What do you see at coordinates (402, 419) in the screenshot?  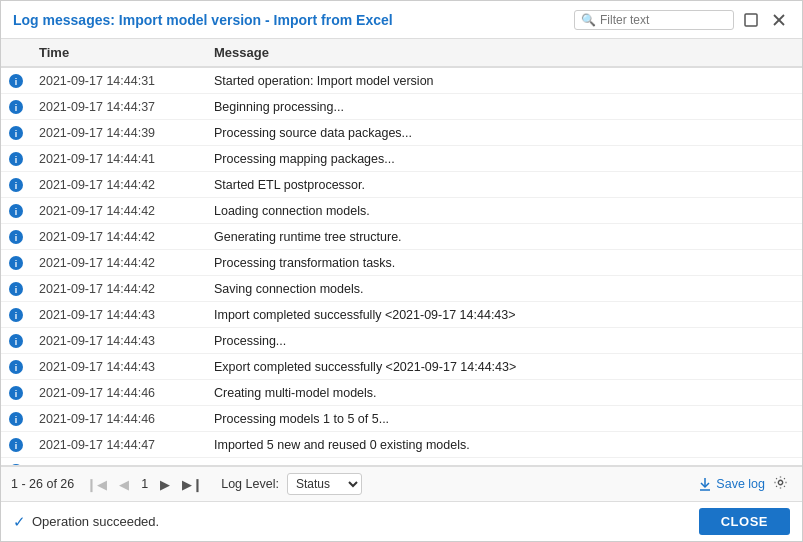 I see `table-row: i 2021-09-17 14:44:46 Processing models …` at bounding box center [402, 419].